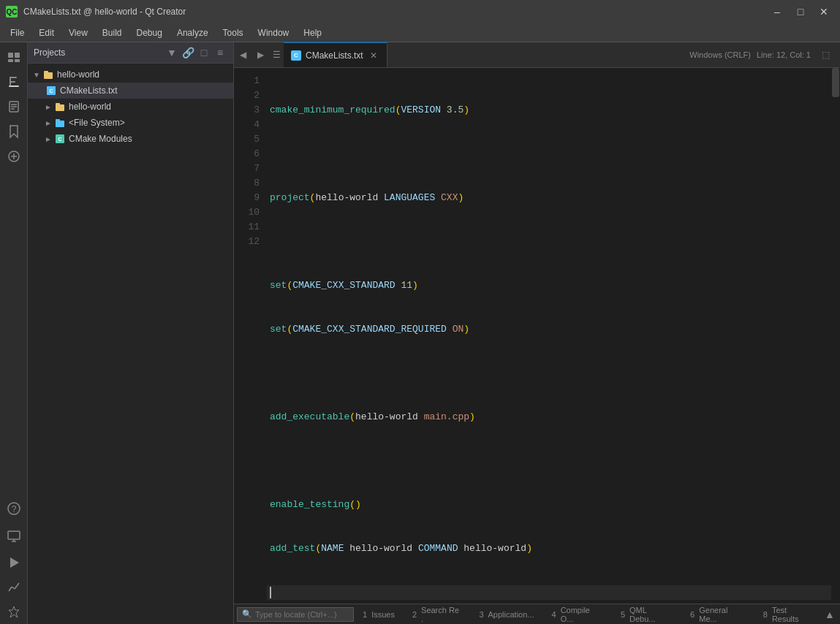 The image size is (840, 624). Describe the element at coordinates (801, 12) in the screenshot. I see `maximize-button: □` at that location.